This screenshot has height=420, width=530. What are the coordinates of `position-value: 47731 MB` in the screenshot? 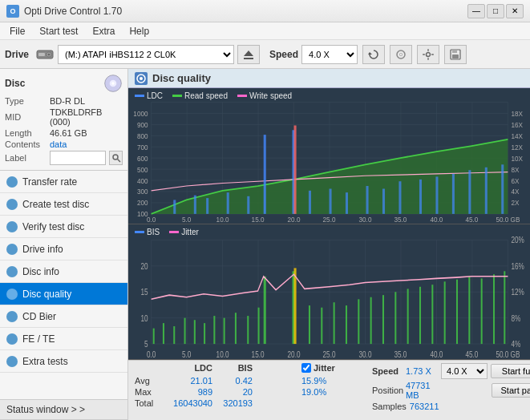 It's located at (422, 390).